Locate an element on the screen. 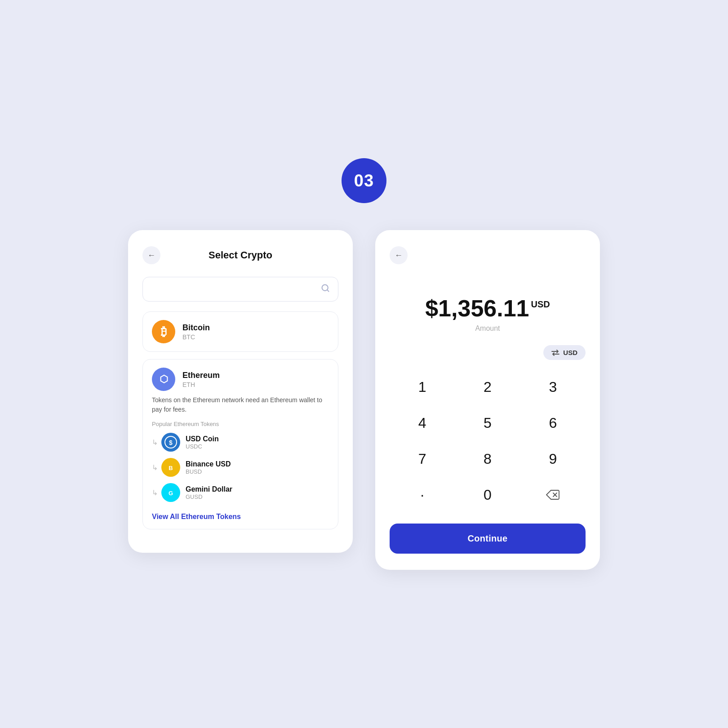  right-back-button: ← is located at coordinates (399, 255).